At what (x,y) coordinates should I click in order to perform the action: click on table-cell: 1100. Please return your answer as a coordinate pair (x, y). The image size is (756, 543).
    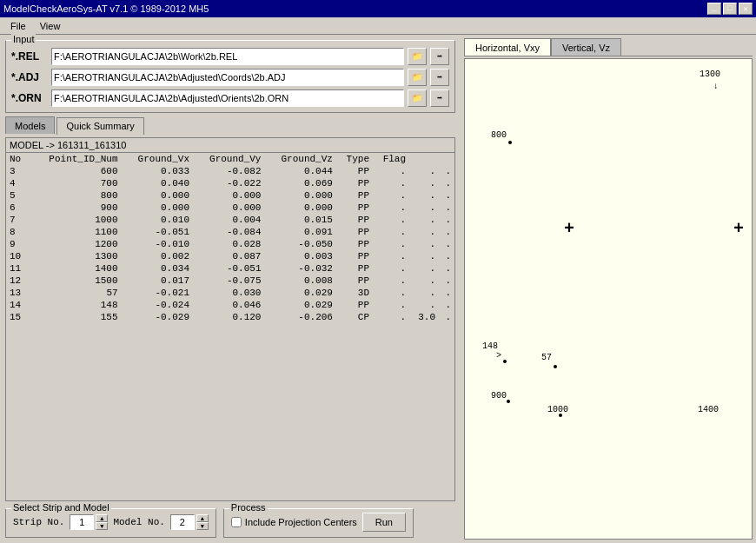
    Looking at the image, I should click on (75, 232).